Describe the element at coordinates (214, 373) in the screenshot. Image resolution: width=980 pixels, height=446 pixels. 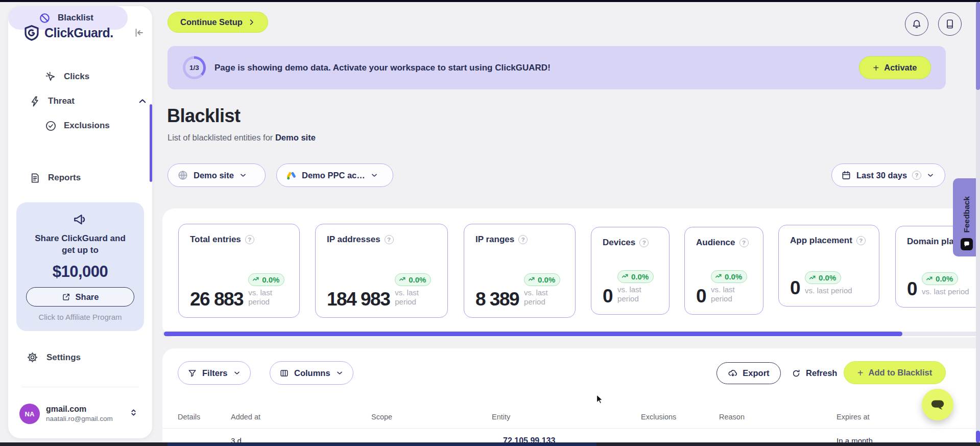
I see `filters-button: Filters` at that location.